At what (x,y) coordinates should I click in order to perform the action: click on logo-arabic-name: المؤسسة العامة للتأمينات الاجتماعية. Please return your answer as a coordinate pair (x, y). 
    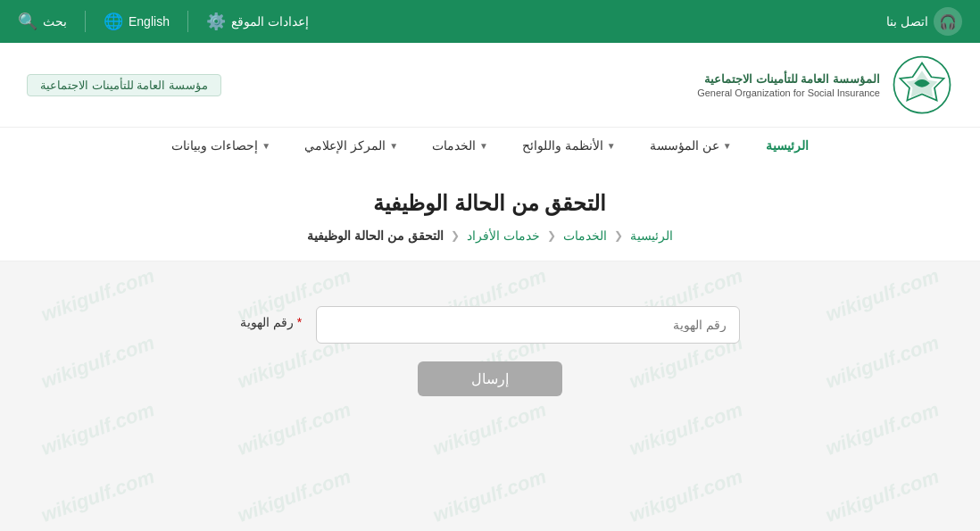
    Looking at the image, I should click on (789, 79).